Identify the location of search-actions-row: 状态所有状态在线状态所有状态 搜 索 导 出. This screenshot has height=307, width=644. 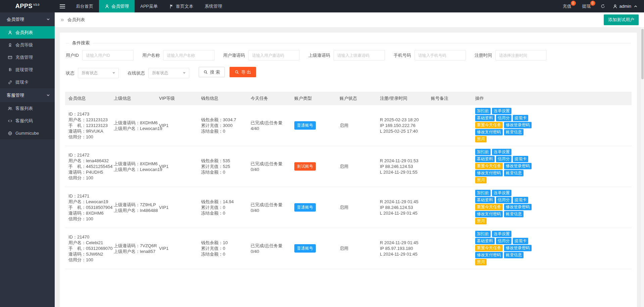
(348, 72).